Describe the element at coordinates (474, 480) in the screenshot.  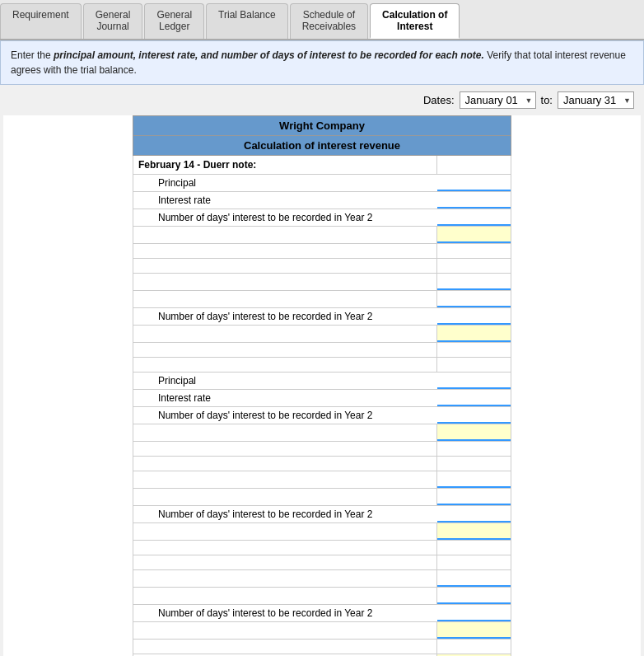
I see `input-no-label-2a-field` at that location.